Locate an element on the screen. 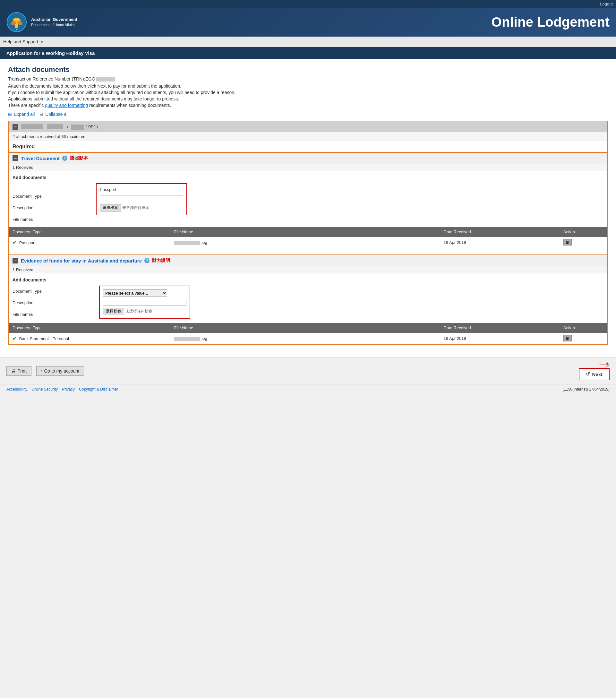 The width and height of the screenshot is (616, 698). privacy-link: Privacy is located at coordinates (68, 389).